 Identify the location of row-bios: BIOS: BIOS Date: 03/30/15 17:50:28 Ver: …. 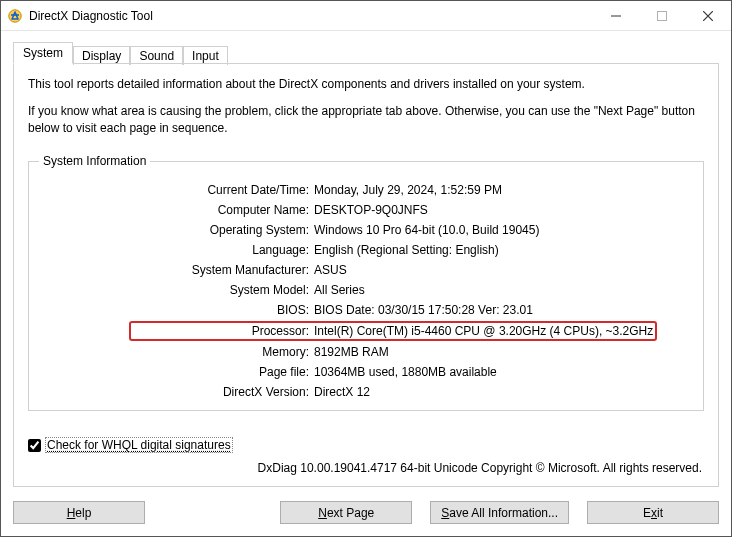
(366, 310).